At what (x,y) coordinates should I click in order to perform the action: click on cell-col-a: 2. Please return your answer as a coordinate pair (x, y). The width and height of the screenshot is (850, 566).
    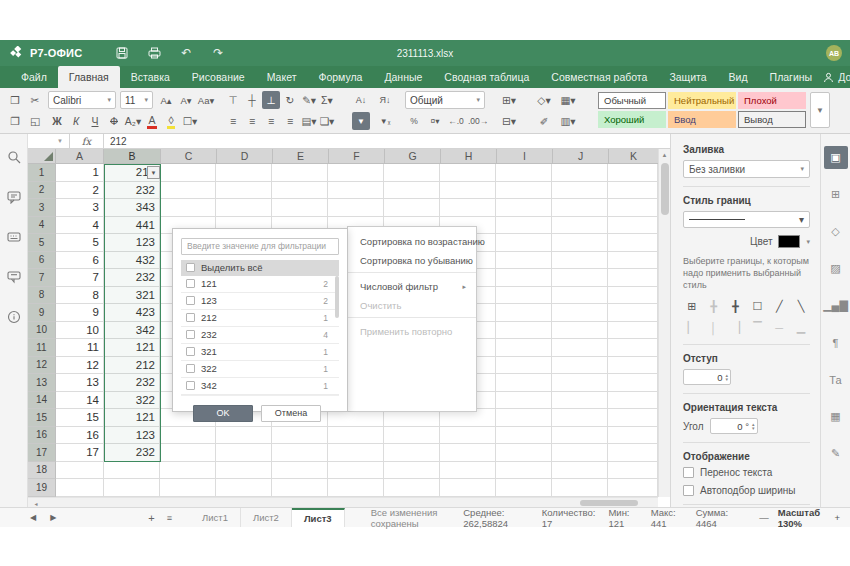
    Looking at the image, I should click on (80, 191).